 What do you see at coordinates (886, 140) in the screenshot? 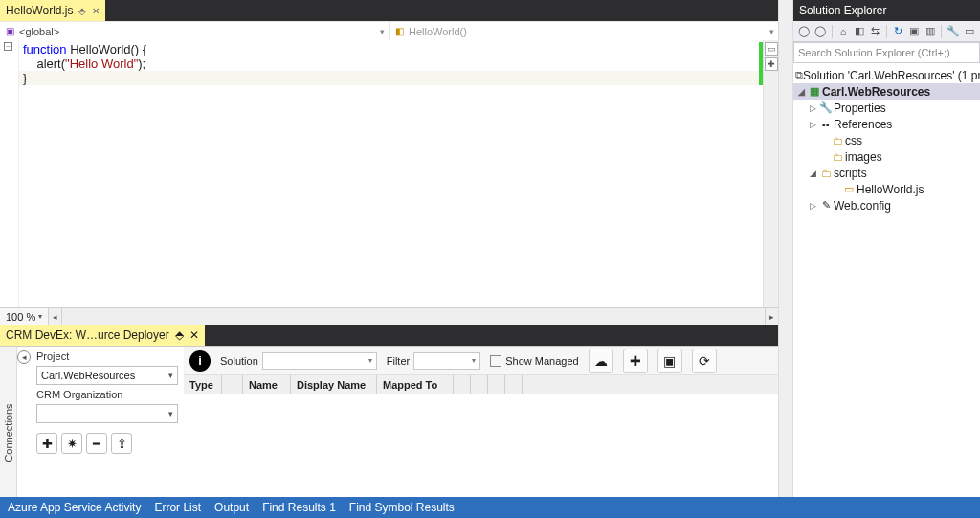
I see `tree-folder-css: 🗀 css` at bounding box center [886, 140].